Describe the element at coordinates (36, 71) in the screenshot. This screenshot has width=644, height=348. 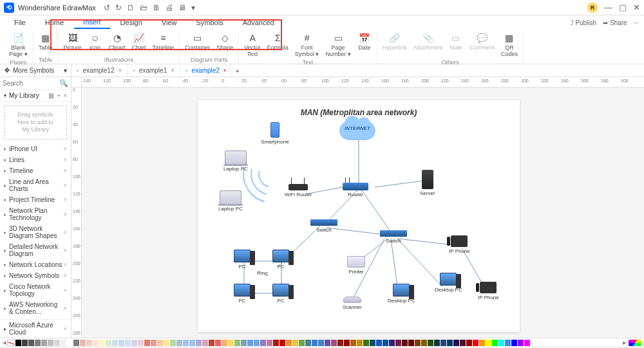
I see `more-symbols-header: ❖ More Symbols ▾` at that location.